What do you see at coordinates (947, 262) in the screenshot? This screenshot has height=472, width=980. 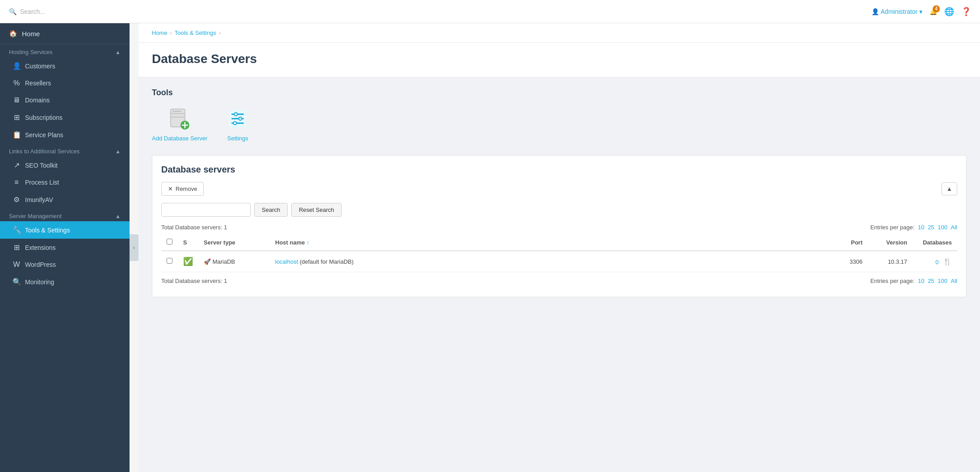 I see `row-action-icon: 🍴` at bounding box center [947, 262].